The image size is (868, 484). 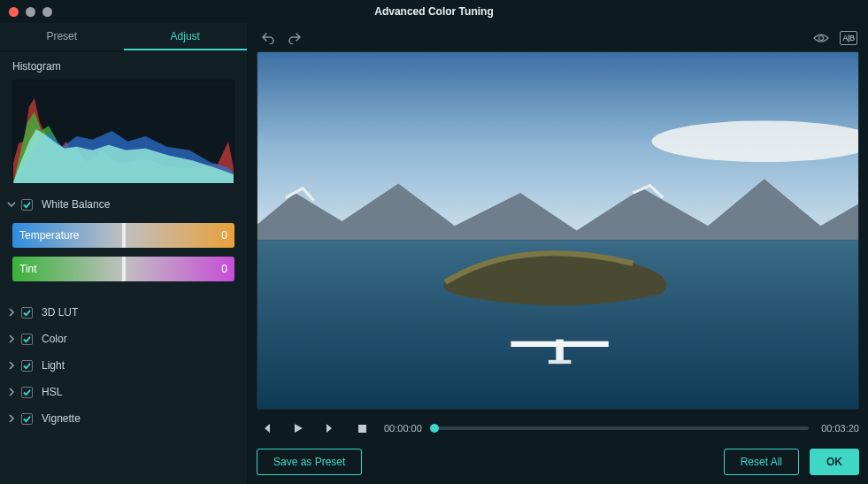 What do you see at coordinates (268, 38) in the screenshot?
I see `undo-icon` at bounding box center [268, 38].